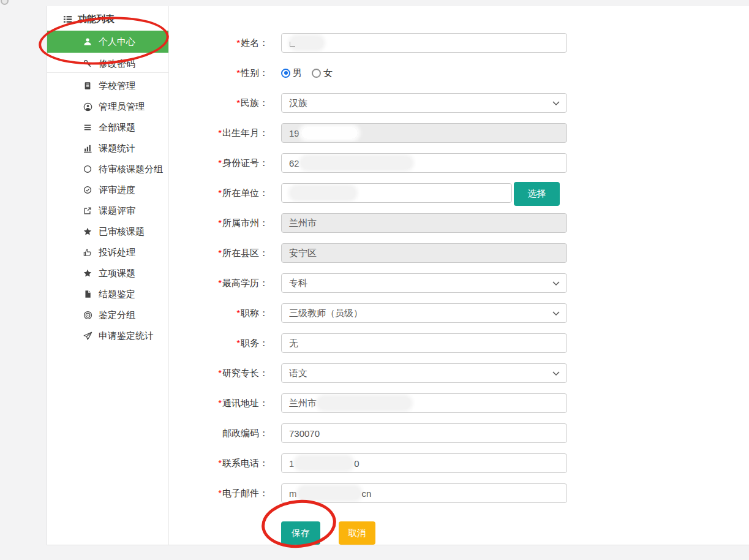 The width and height of the screenshot is (749, 560). What do you see at coordinates (219, 373) in the screenshot?
I see `field-label: *研究专长：` at bounding box center [219, 373].